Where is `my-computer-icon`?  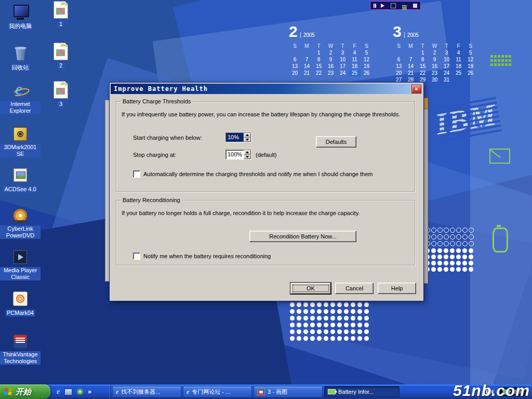 my-computer-icon is located at coordinates (20, 12).